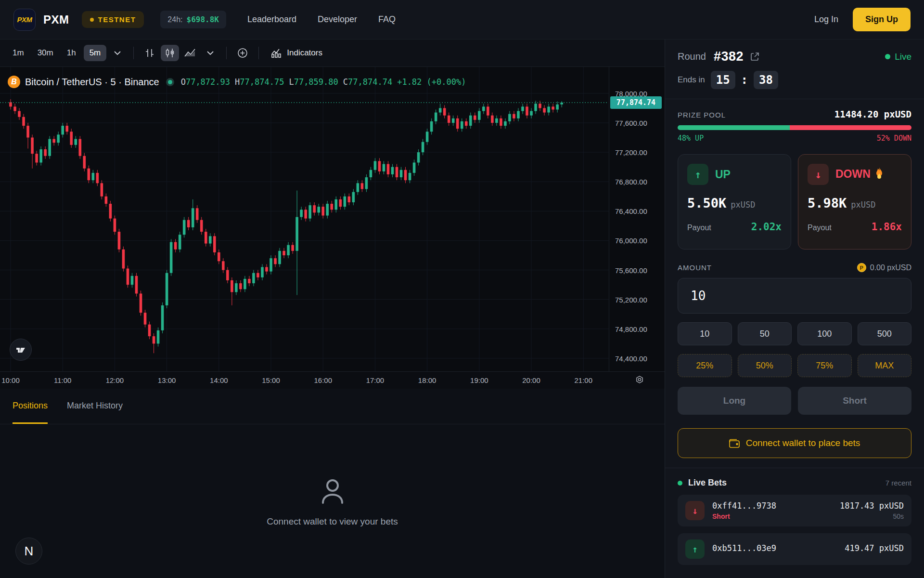  I want to click on time-tick-label: 15:00, so click(271, 381).